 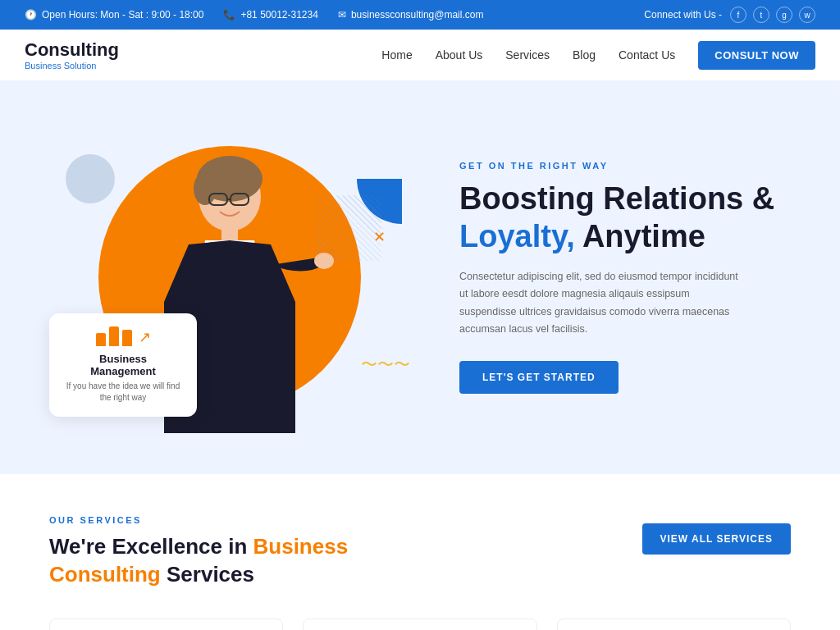 I want to click on cross-deco: ✕, so click(x=379, y=237).